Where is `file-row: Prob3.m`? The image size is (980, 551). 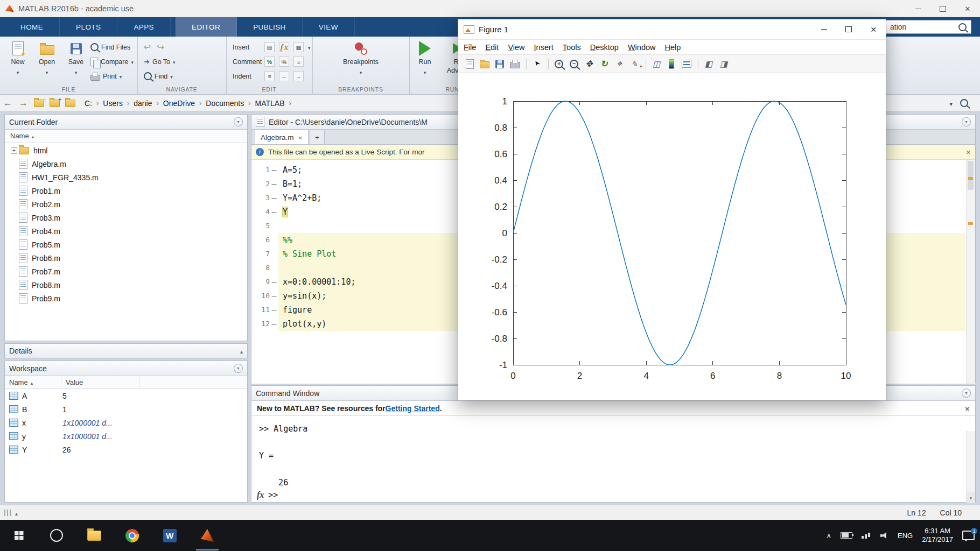
file-row: Prob3.m is located at coordinates (126, 217).